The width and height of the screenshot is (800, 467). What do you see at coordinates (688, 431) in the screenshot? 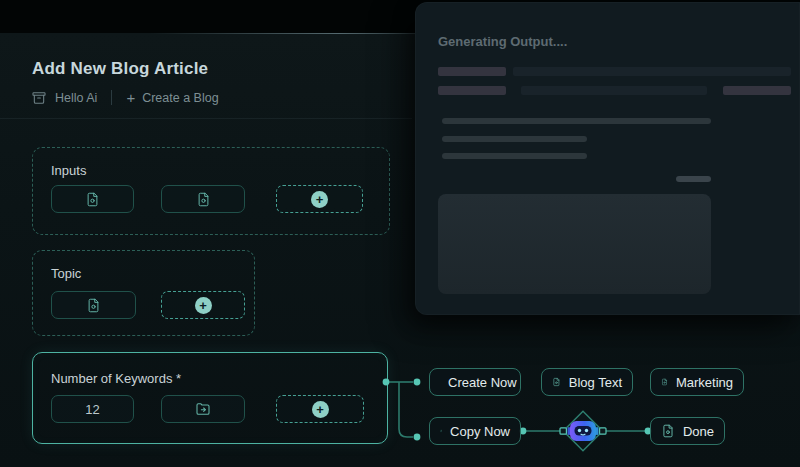
I see `node-done: Done` at bounding box center [688, 431].